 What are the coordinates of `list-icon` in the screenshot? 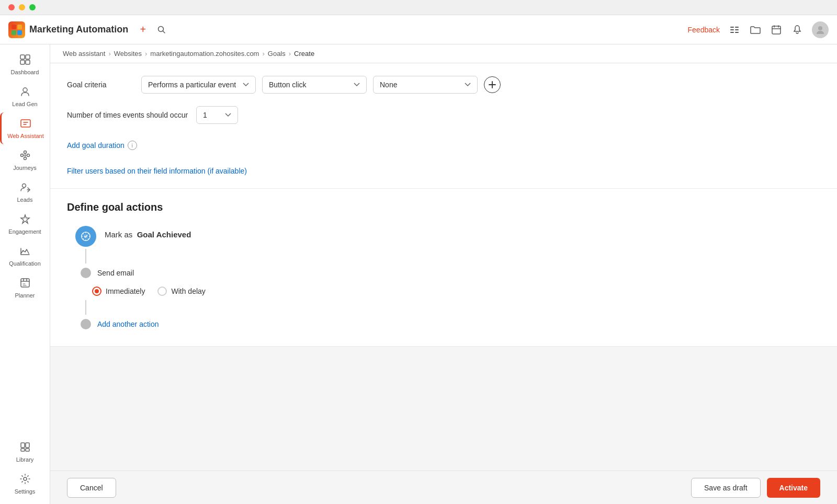 It's located at (734, 30).